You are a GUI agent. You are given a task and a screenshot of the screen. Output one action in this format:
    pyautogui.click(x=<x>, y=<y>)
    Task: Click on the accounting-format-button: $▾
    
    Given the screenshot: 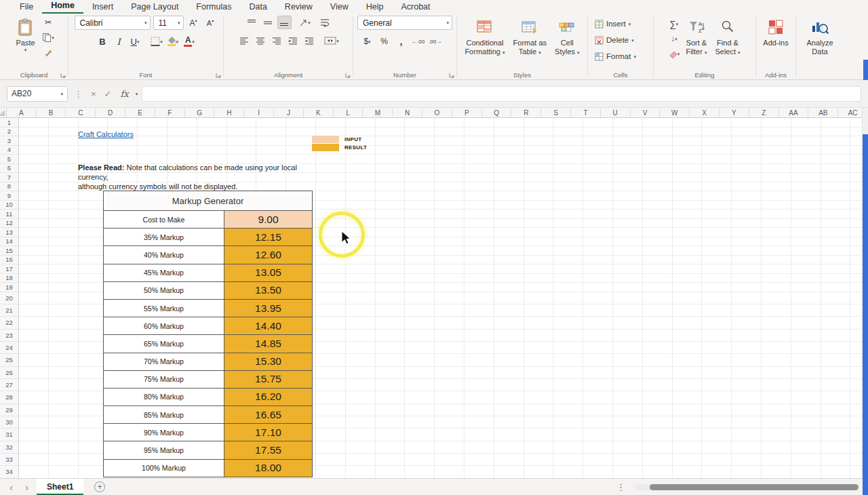 What is the action you would take?
    pyautogui.click(x=368, y=41)
    